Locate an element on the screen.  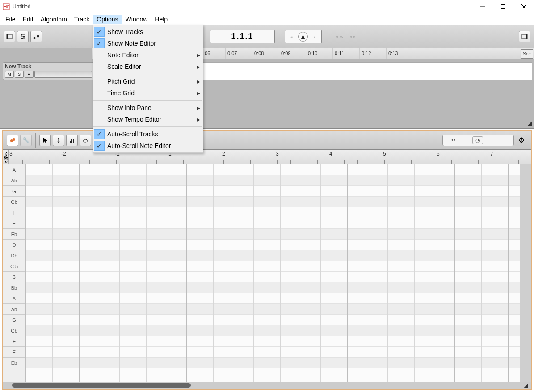
menu-options: Options is located at coordinates (107, 19).